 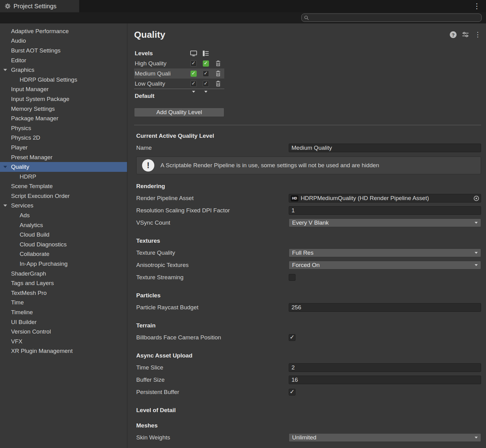 I want to click on vsync-label: VSync Count, so click(x=212, y=223).